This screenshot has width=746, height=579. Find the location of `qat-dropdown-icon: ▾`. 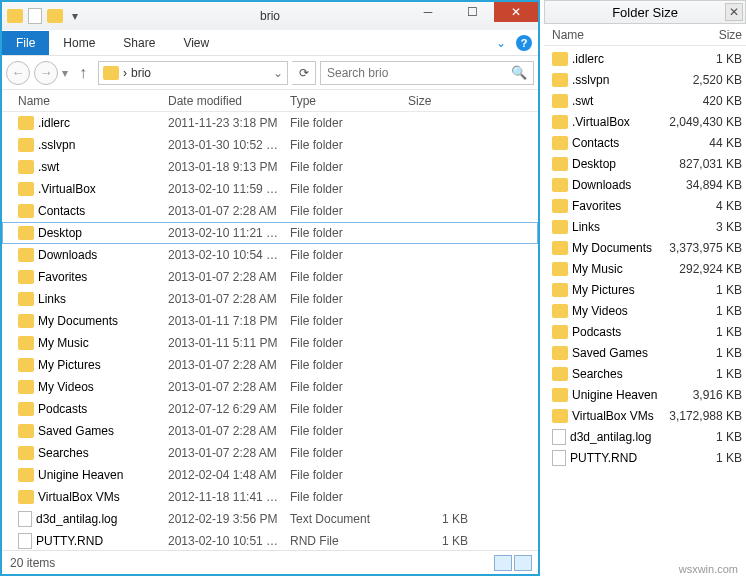

qat-dropdown-icon: ▾ is located at coordinates (75, 16).